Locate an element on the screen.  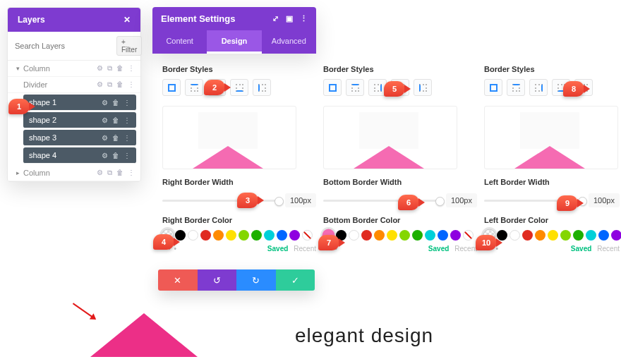
chevron-right-icon: ▸ is located at coordinates (20, 173).